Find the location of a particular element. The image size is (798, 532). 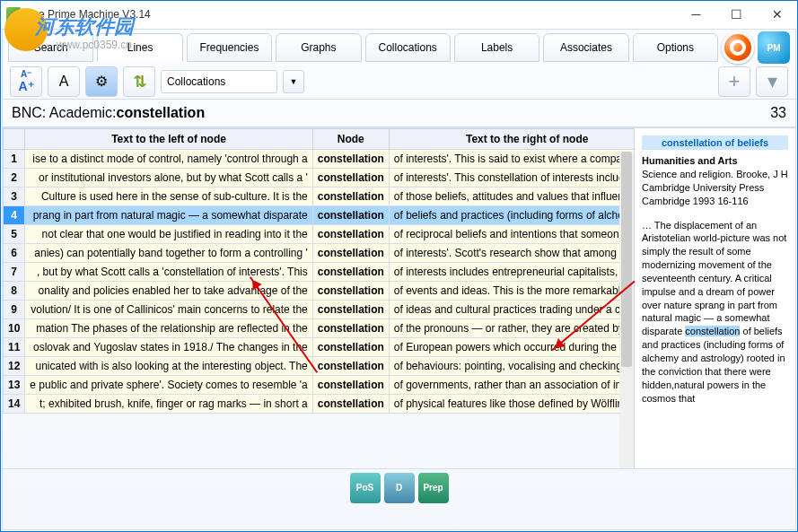

row-right: of those beliefs, attitudes and values t… is located at coordinates (512, 197).